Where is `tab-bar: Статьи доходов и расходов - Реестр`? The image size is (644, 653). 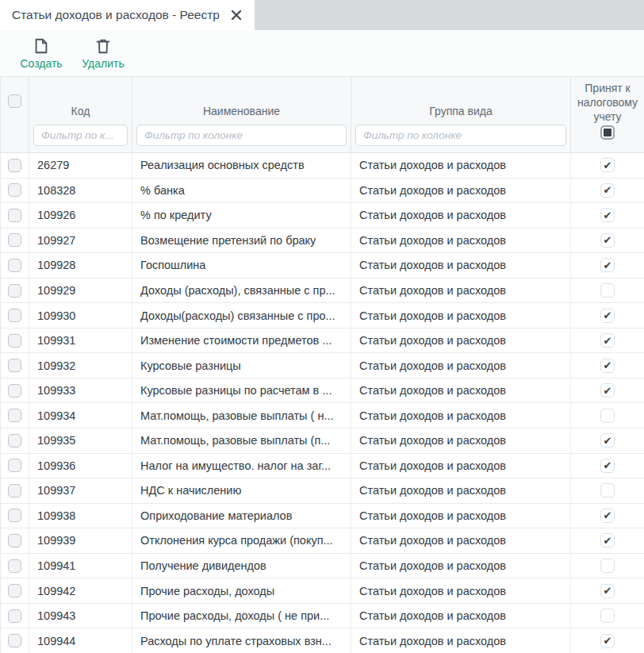
tab-bar: Статьи доходов и расходов - Реестр is located at coordinates (322, 15).